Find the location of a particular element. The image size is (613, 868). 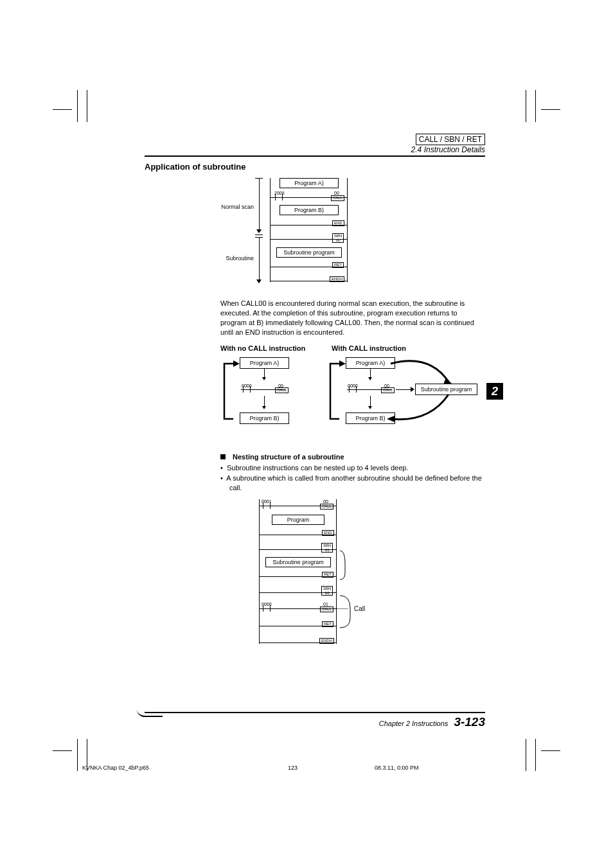

bus-left is located at coordinates (260, 572).